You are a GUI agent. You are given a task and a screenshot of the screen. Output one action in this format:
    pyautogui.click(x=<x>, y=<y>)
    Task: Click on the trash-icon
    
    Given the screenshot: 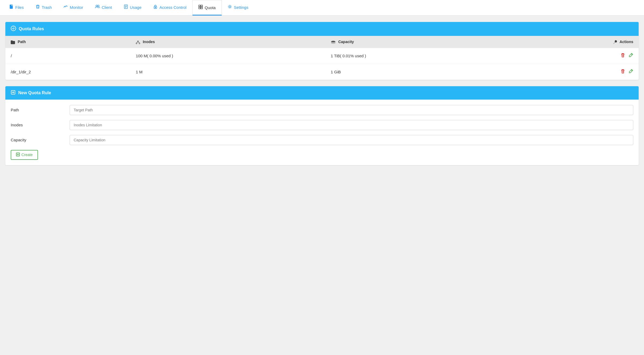 What is the action you would take?
    pyautogui.click(x=38, y=7)
    